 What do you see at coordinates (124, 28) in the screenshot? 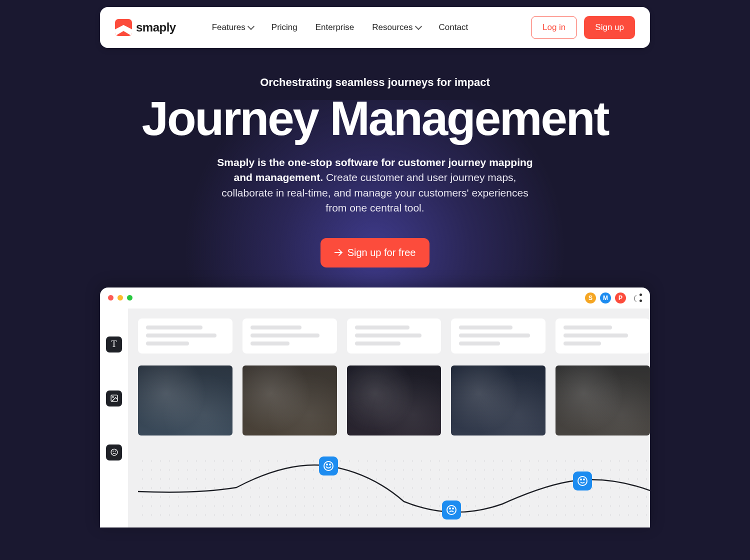
I see `logo-mark-icon` at bounding box center [124, 28].